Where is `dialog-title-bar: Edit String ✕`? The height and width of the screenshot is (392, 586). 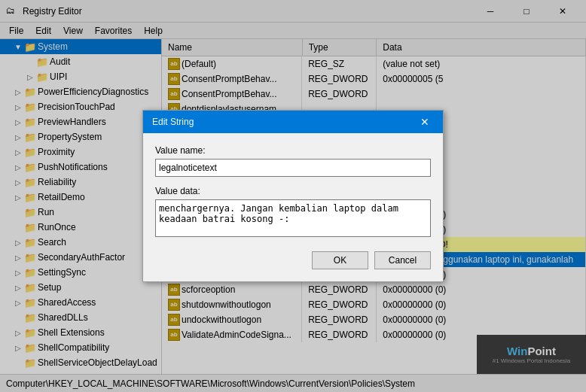
dialog-title-bar: Edit String ✕ is located at coordinates (293, 122).